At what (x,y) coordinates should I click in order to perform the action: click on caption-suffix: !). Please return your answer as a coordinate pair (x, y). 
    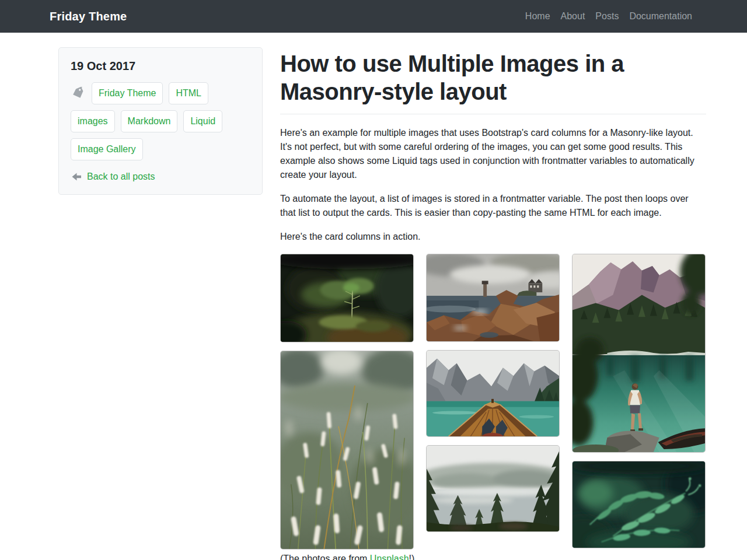
    Looking at the image, I should click on (412, 556).